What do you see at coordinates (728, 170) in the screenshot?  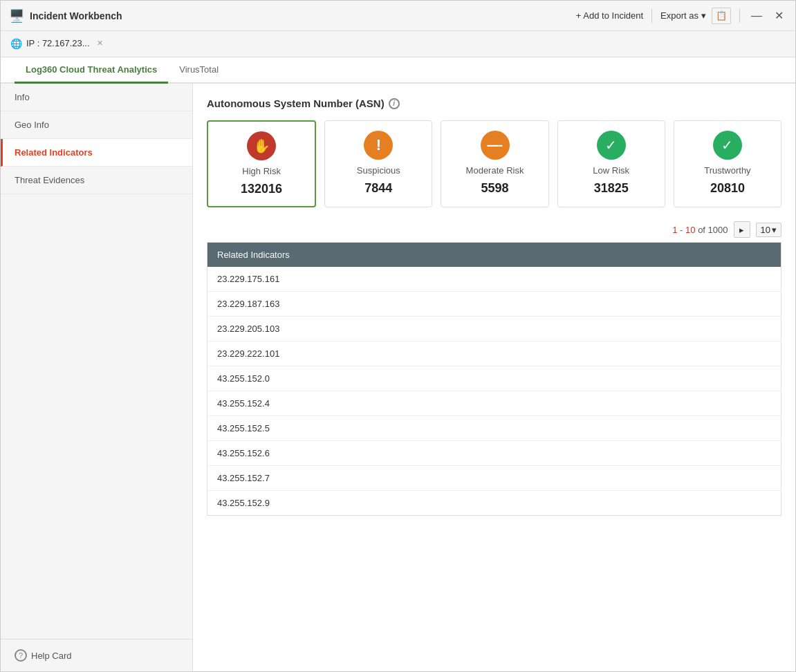 I see `trustworthy-label: Trustworthy` at bounding box center [728, 170].